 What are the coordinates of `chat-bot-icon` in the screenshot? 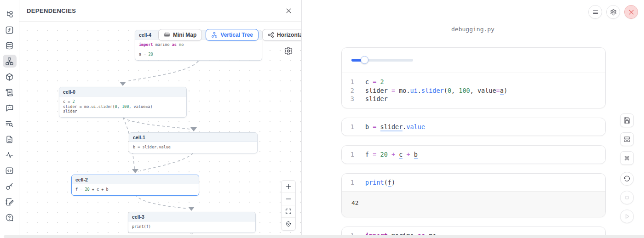 It's located at (9, 108).